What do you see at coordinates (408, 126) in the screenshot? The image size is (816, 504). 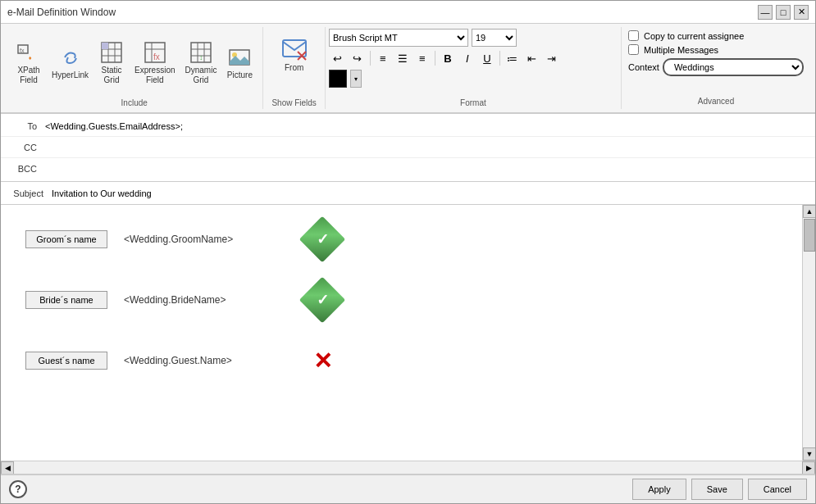 I see `to-row: To` at bounding box center [408, 126].